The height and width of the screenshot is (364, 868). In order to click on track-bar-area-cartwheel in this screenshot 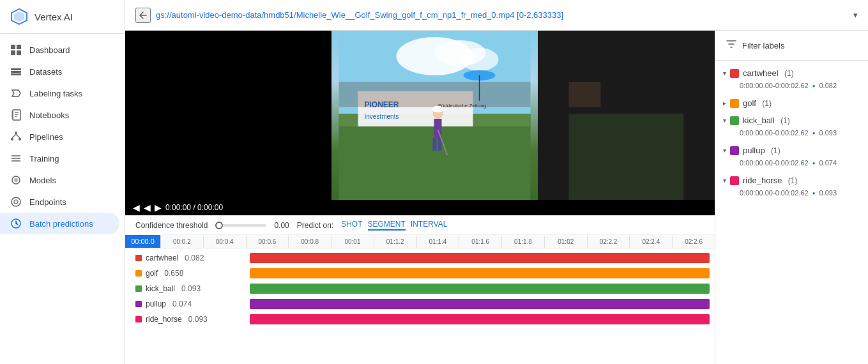, I will do `click(482, 258)`.